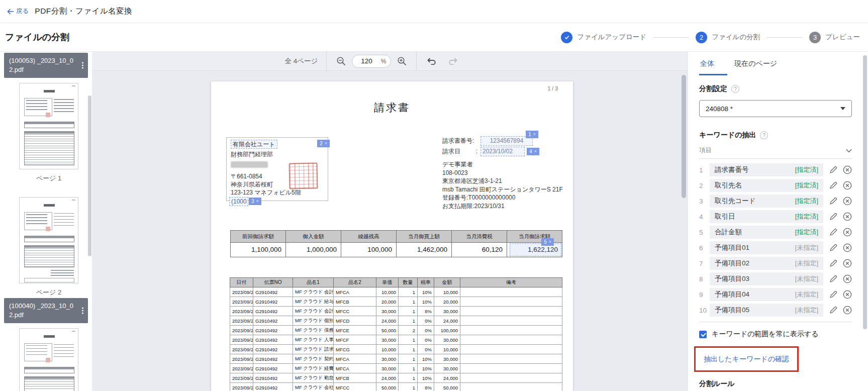 The width and height of the screenshot is (868, 391). Describe the element at coordinates (447, 378) in the screenshot. I see `cell-amount: 24,000` at that location.